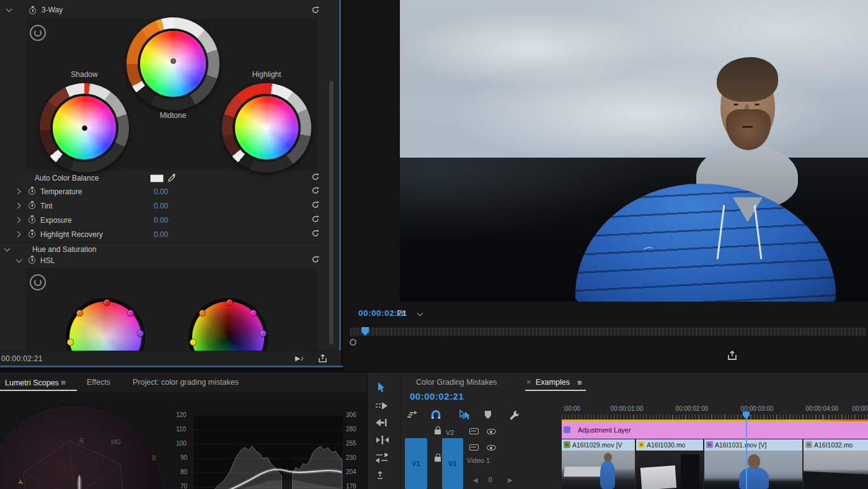 The width and height of the screenshot is (868, 489). What do you see at coordinates (383, 460) in the screenshot?
I see `slip-tool-icon` at bounding box center [383, 460].